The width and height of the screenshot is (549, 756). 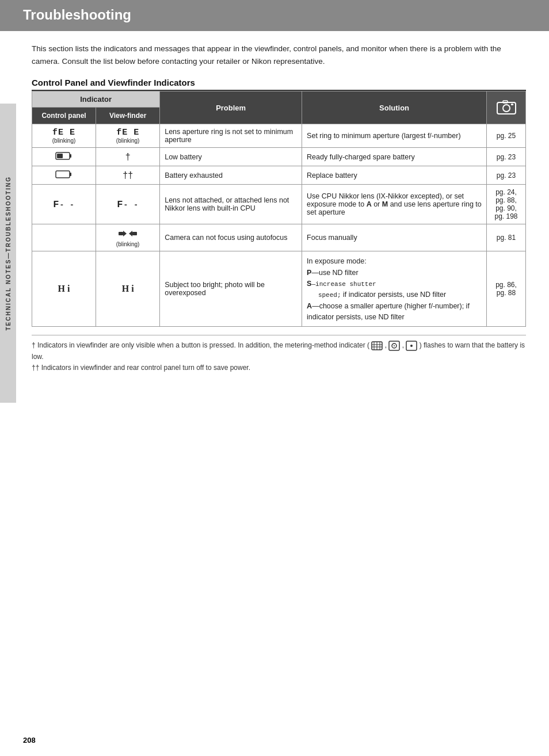 I want to click on problem-text: Camera can not focus using autofocus, so click(x=231, y=238).